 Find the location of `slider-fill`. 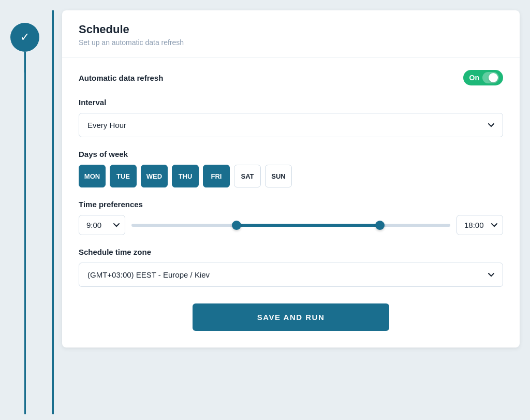

slider-fill is located at coordinates (308, 225).